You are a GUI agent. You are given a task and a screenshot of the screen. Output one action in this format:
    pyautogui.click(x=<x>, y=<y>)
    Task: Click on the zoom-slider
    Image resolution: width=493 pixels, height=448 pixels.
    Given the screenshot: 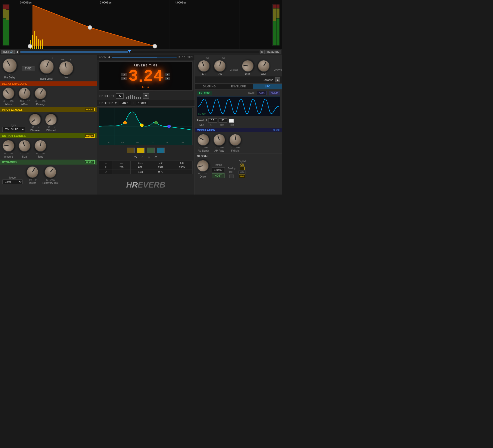 What is the action you would take?
    pyautogui.click(x=144, y=57)
    